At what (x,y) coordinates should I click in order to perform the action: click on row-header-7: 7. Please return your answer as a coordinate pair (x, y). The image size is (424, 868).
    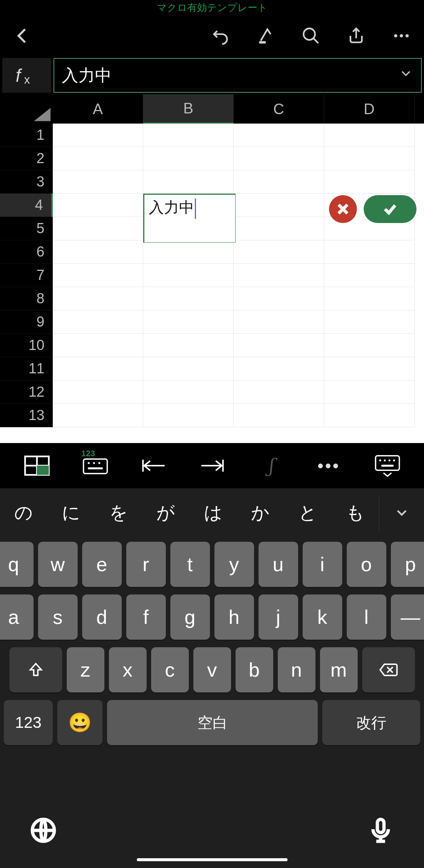
    Looking at the image, I should click on (26, 275).